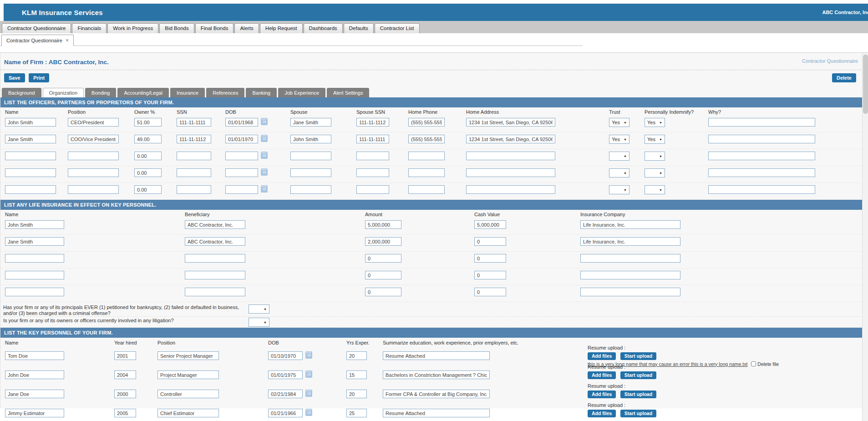 The height and width of the screenshot is (421, 868). What do you see at coordinates (15, 78) in the screenshot?
I see `save-button: Save` at bounding box center [15, 78].